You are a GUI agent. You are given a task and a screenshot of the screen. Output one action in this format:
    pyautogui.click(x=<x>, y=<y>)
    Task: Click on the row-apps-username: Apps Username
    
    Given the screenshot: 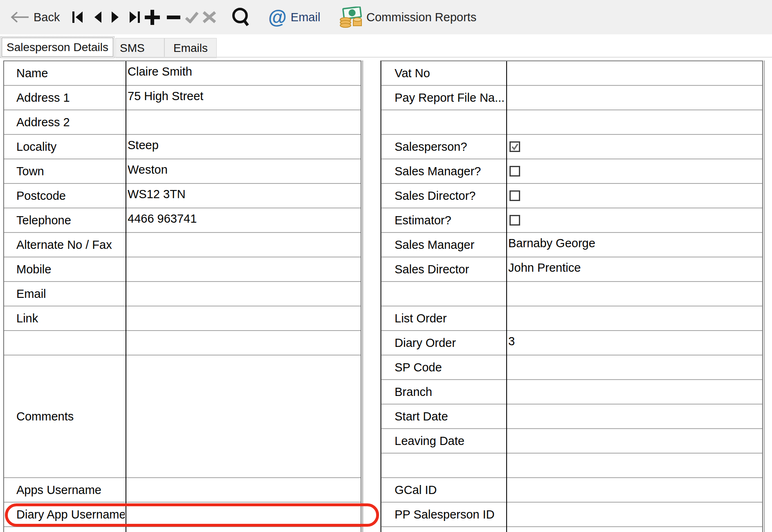 What is the action you would take?
    pyautogui.click(x=182, y=490)
    